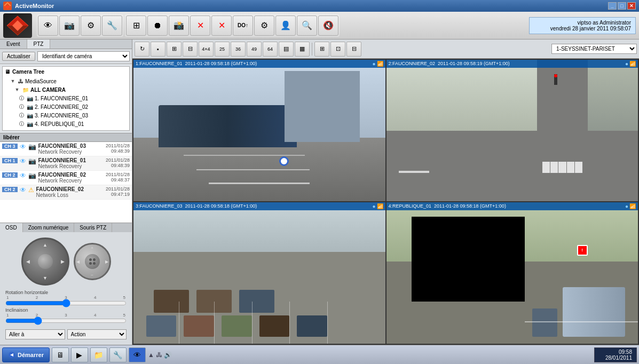 The image size is (639, 364). I want to click on cam3-parking-line3, so click(252, 323).